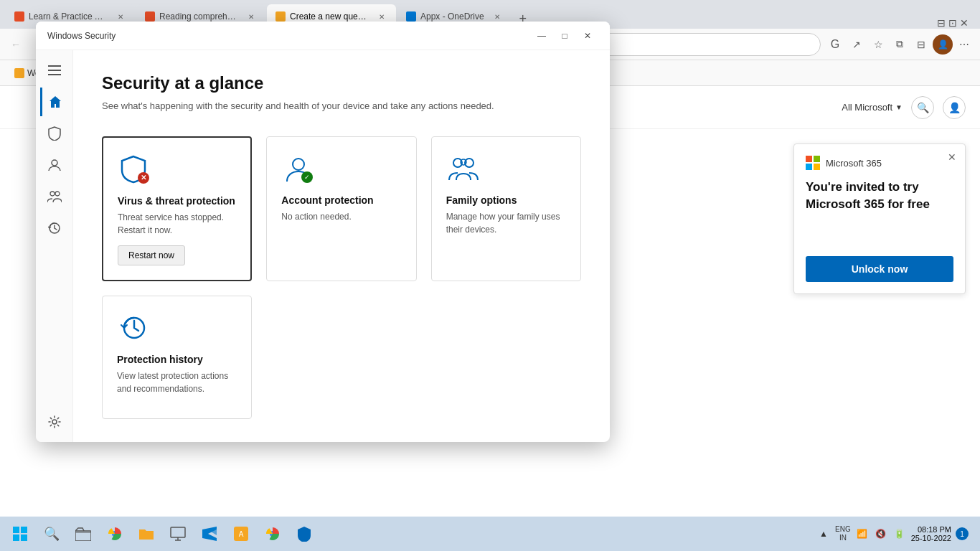  I want to click on sidebar-account-button, so click(55, 165).